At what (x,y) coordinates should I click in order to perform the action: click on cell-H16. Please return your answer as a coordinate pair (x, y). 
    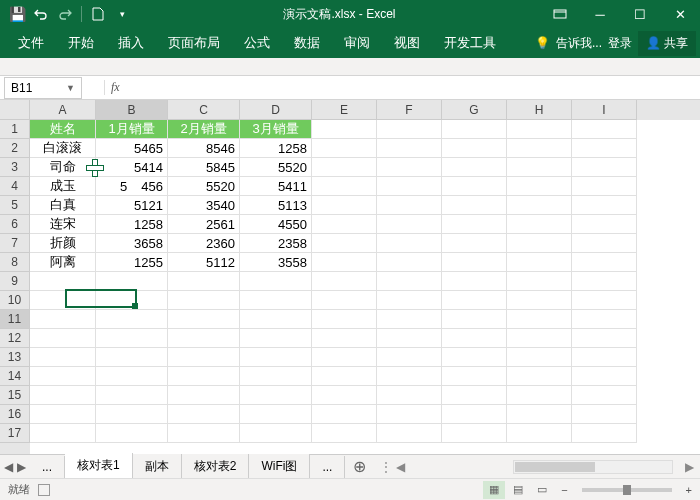
    Looking at the image, I should click on (540, 414).